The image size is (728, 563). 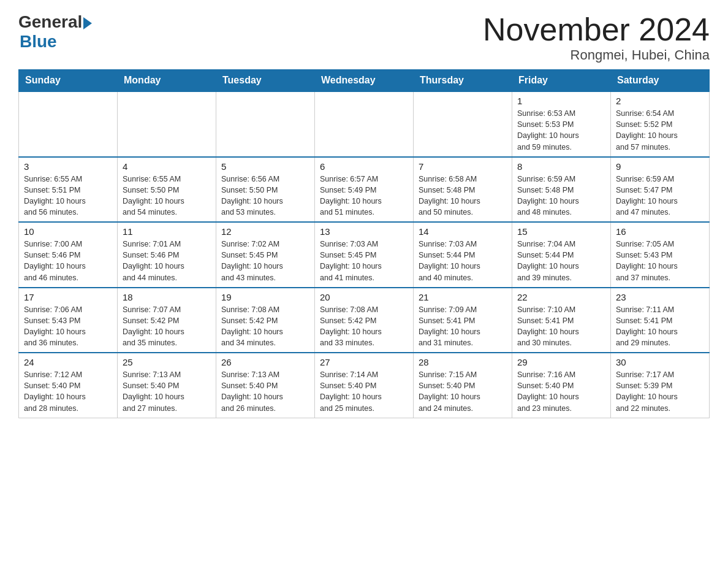 I want to click on day-info: Sunrise: 6:56 AM Sunset: 5:50 PM Dayligh…, so click(x=265, y=196).